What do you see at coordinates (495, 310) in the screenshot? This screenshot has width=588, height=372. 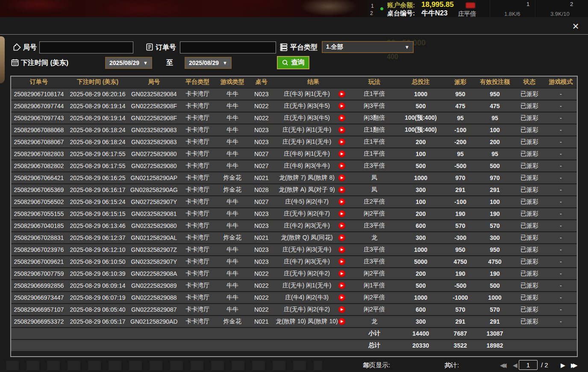 I see `cell-valid-bet: 570` at bounding box center [495, 310].